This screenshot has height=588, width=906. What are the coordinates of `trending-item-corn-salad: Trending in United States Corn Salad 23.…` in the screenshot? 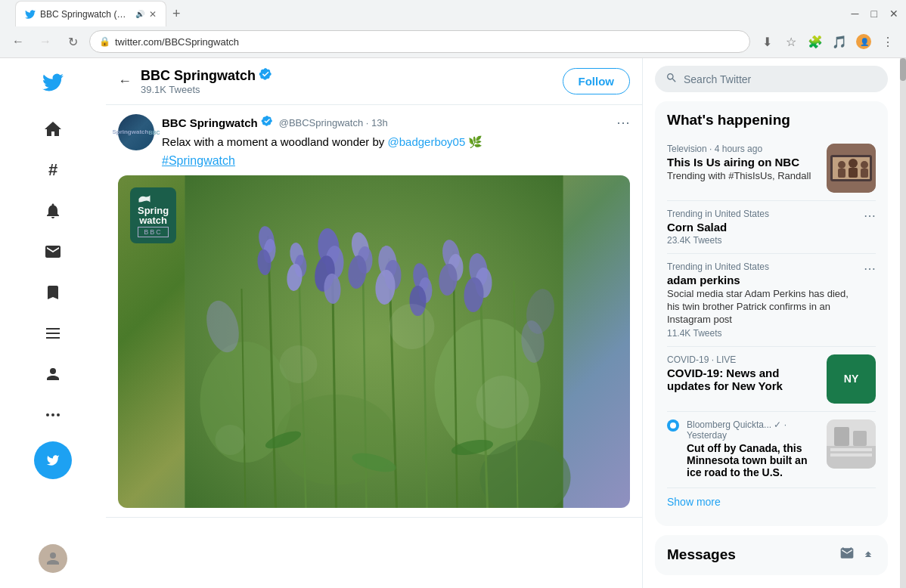 It's located at (771, 227).